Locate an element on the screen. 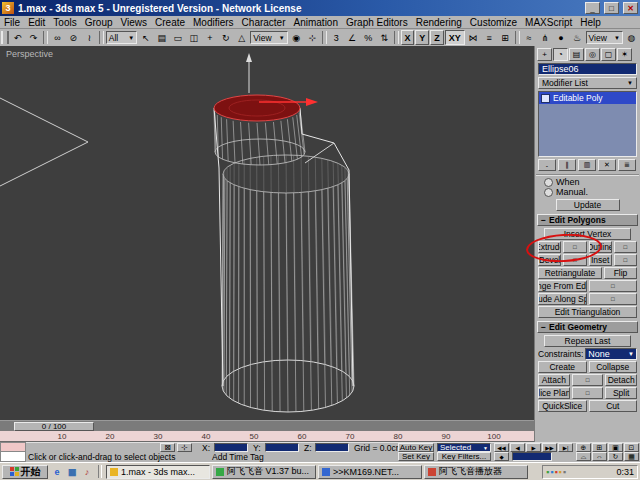 The image size is (640, 480). bind-to-space-warp-icon: ≀ is located at coordinates (90, 38).